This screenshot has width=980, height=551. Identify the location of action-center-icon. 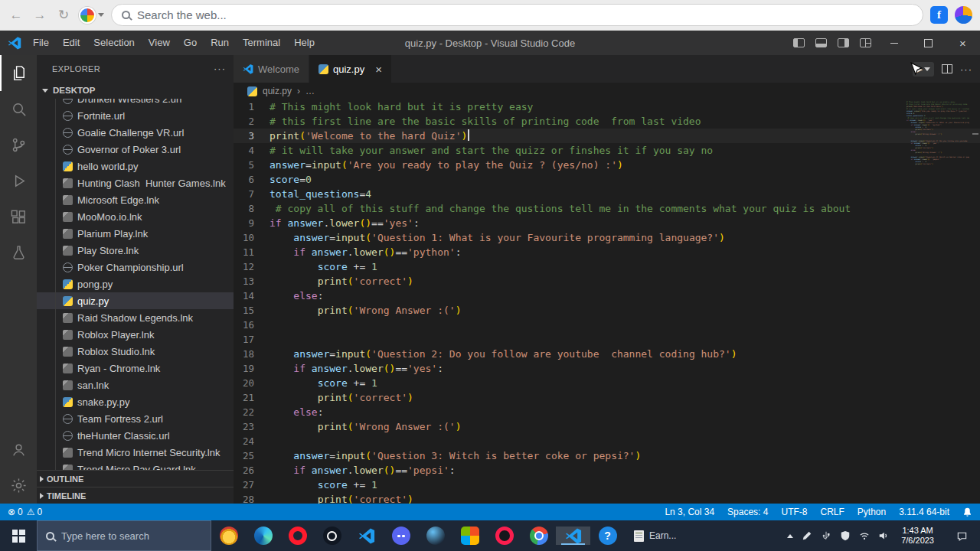
(962, 536).